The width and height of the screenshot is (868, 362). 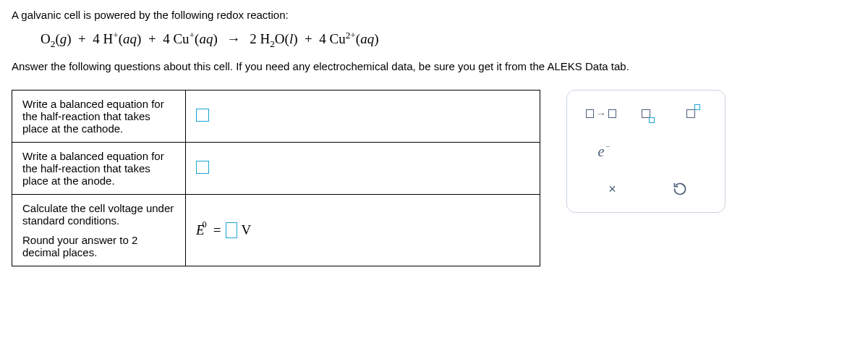 I want to click on instructions: Answer the following questions about thi…, so click(x=434, y=67).